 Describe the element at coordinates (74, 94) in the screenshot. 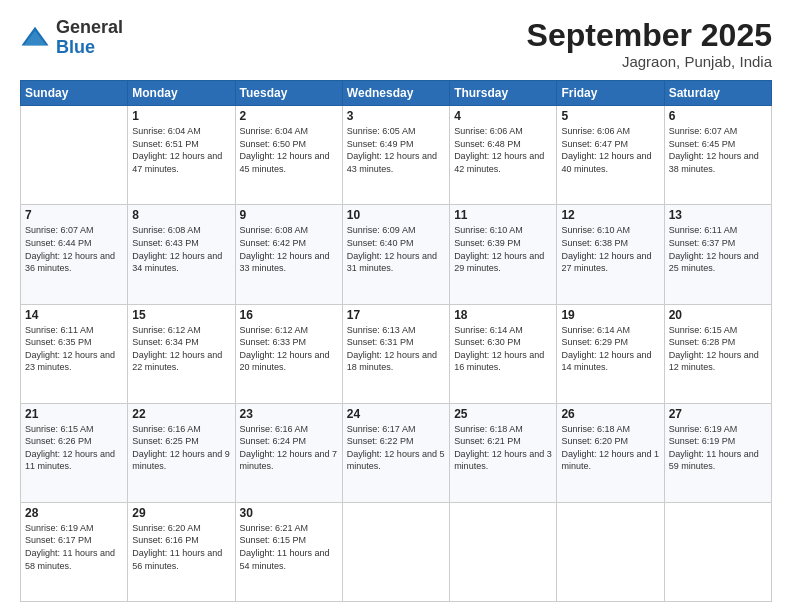

I see `weekday-header: Sunday` at that location.